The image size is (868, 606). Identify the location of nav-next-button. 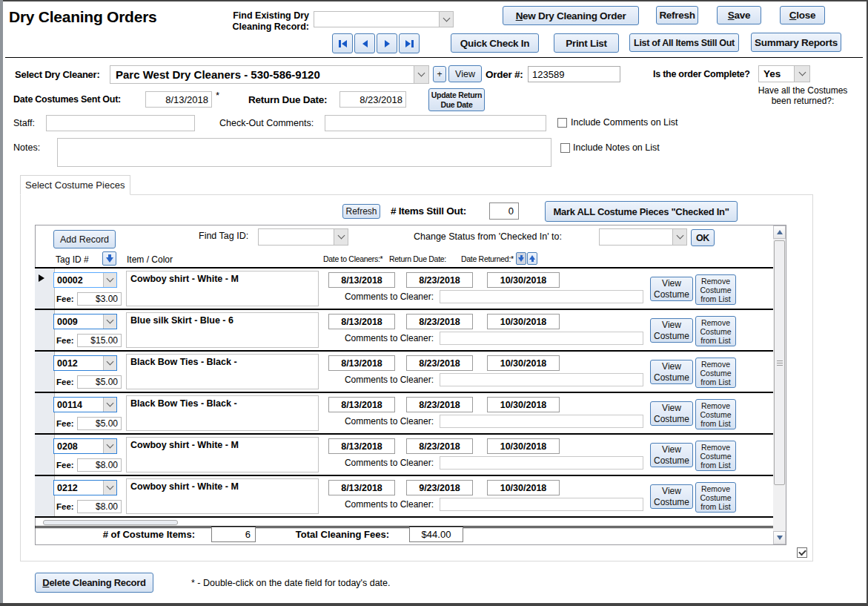
(387, 43).